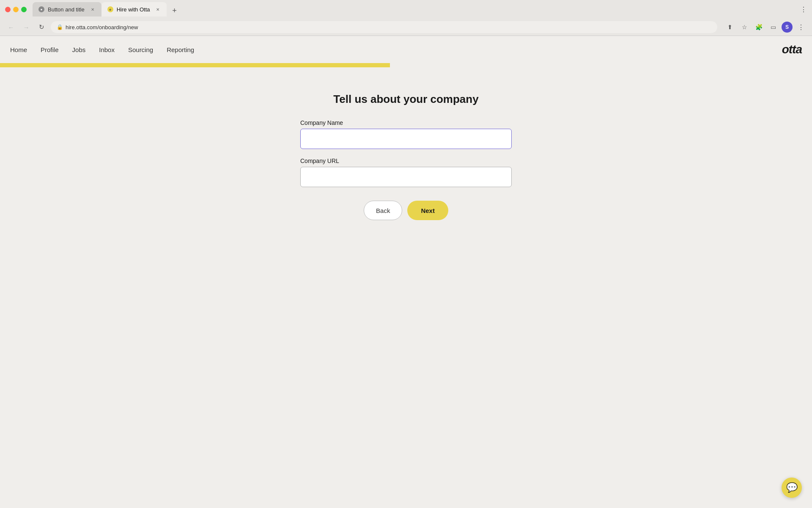 This screenshot has height=508, width=812. I want to click on tabs-bar: ● Button and title ✕ o Hire with Otta ✕ …, so click(414, 9).